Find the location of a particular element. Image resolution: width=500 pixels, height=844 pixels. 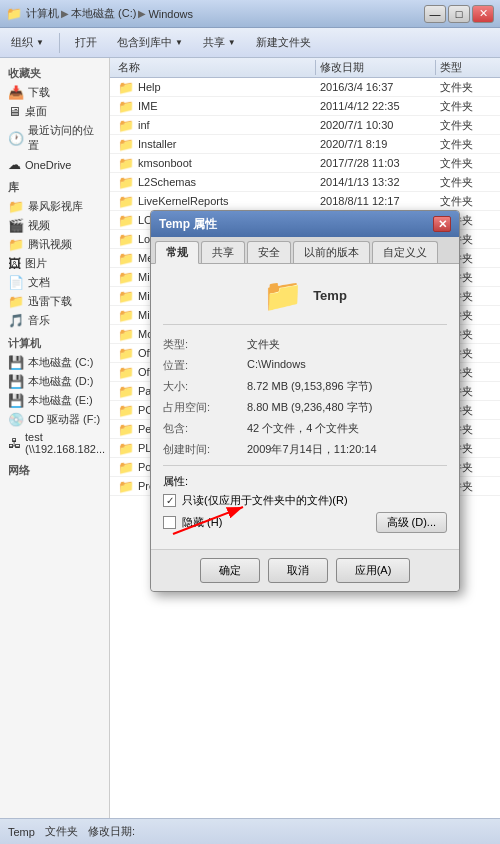

prop-label: 包含: is located at coordinates (203, 428).